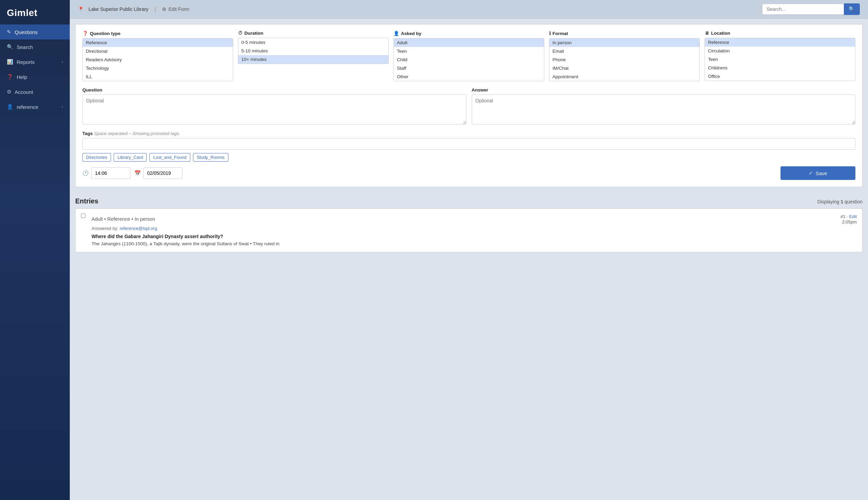 Image resolution: width=868 pixels, height=500 pixels. Describe the element at coordinates (158, 68) in the screenshot. I see `qt-technology: Technology` at that location.